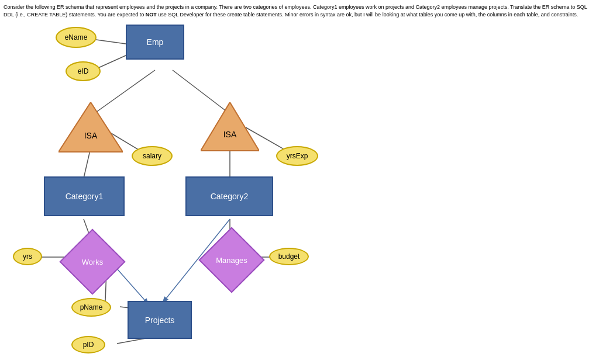 This screenshot has width=599, height=364. I want to click on pname-label: pName, so click(91, 307).